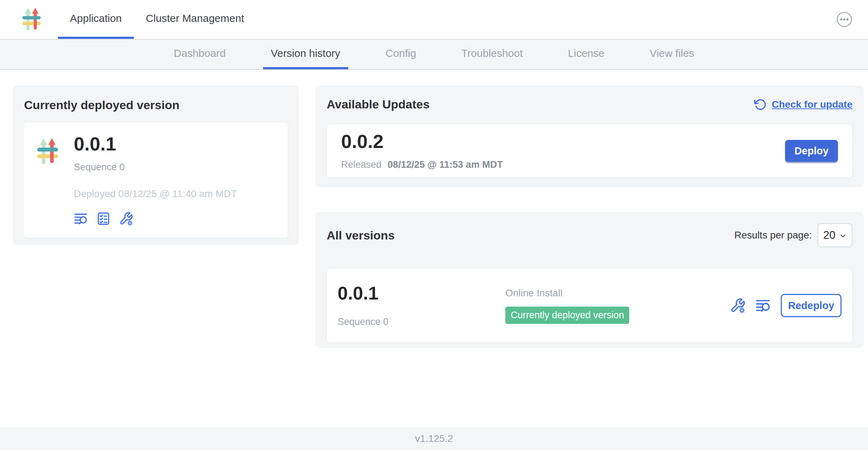 The image size is (868, 450). Describe the element at coordinates (306, 54) in the screenshot. I see `subnav-tab-version-history: Version history` at that location.